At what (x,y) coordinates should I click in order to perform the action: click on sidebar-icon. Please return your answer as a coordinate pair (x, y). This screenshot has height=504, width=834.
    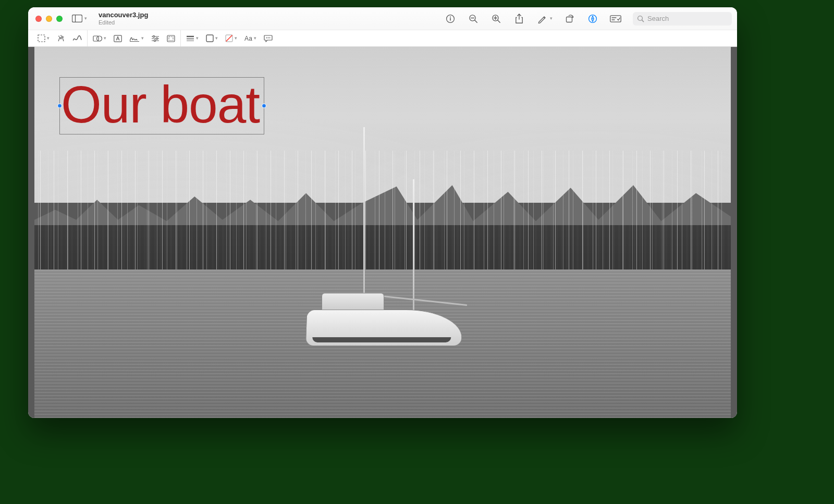
    Looking at the image, I should click on (77, 19).